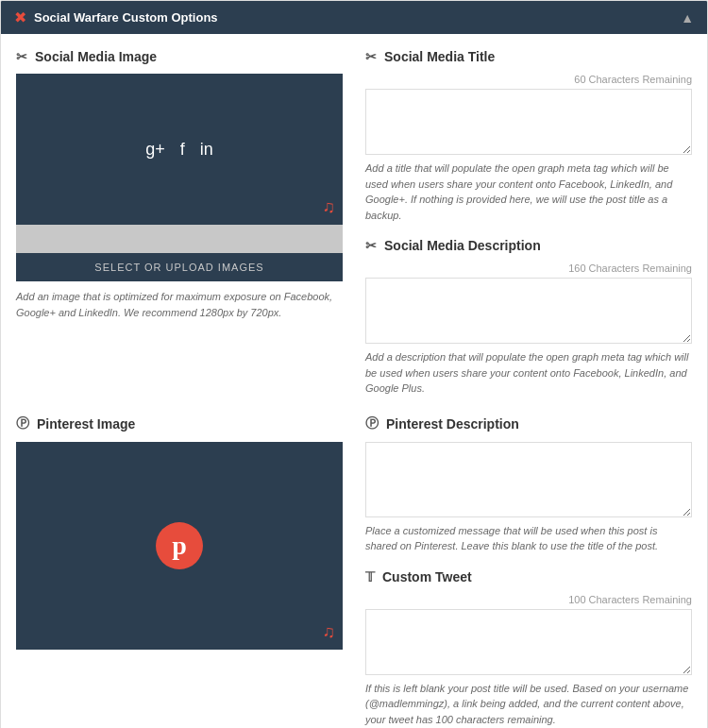  Describe the element at coordinates (155, 149) in the screenshot. I see `google-plus-icon: g+` at that location.